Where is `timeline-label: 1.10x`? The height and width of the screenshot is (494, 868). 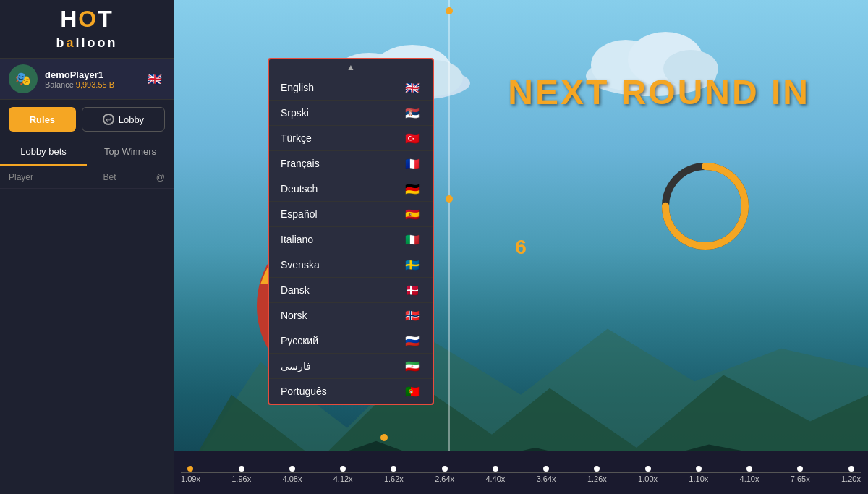 timeline-label: 1.10x is located at coordinates (699, 479).